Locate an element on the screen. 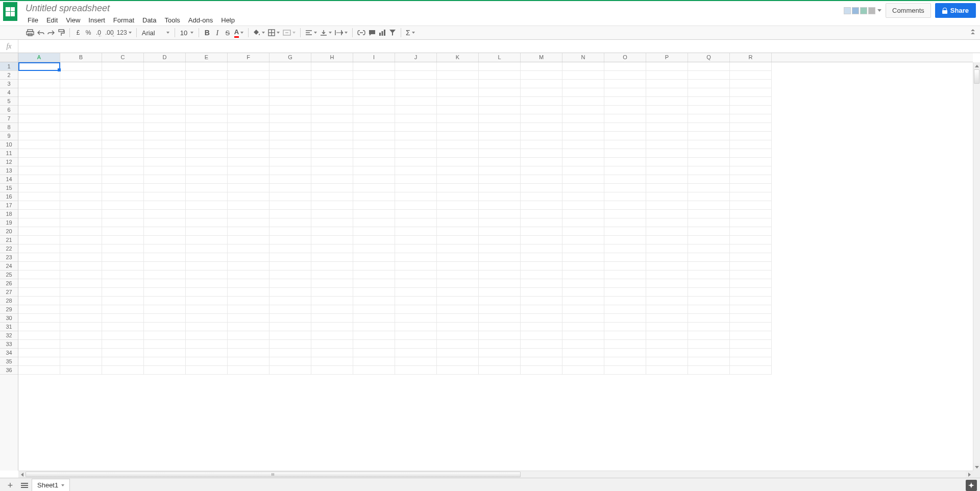 The height and width of the screenshot is (491, 980). filter-button is located at coordinates (393, 33).